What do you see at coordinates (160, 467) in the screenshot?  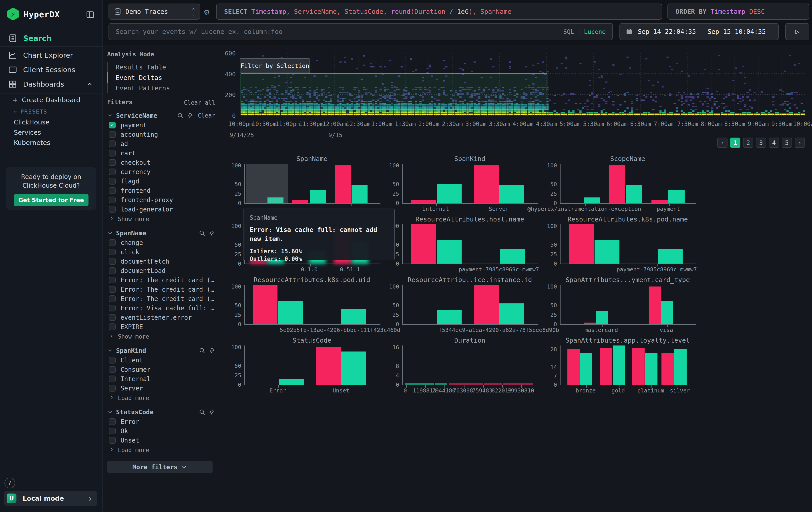 I see `more-filters-button: More filters` at bounding box center [160, 467].